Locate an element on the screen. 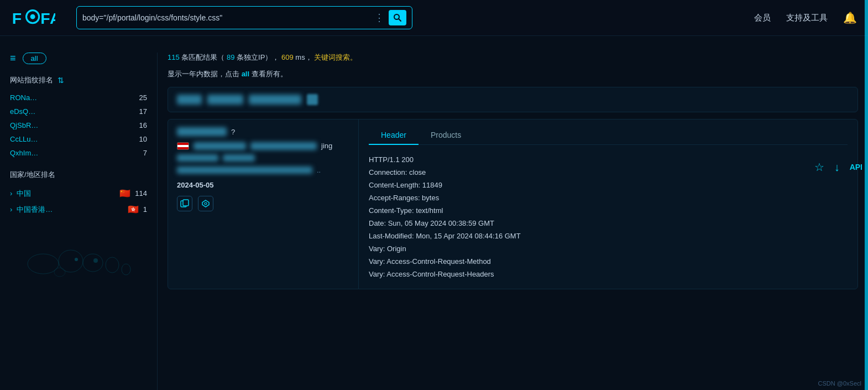 The image size is (868, 390). blurred-domain is located at coordinates (202, 132).